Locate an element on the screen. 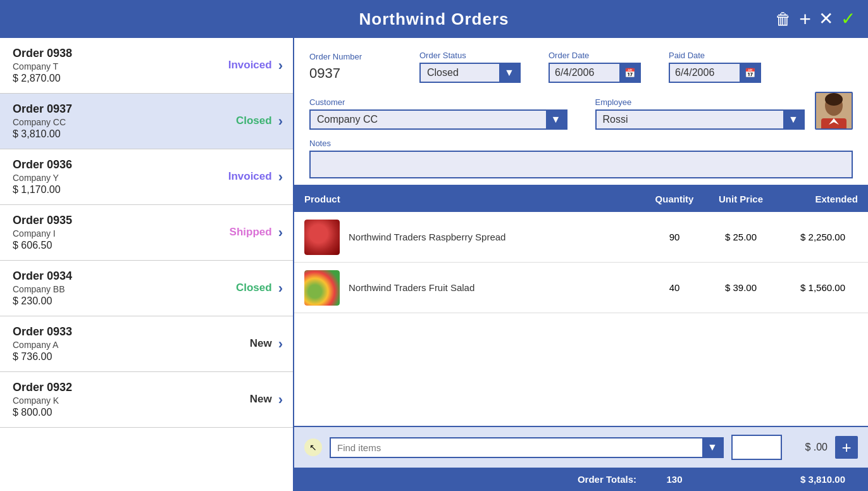 This screenshot has height=491, width=868. order-number-field: Order Number 0937 is located at coordinates (347, 67).